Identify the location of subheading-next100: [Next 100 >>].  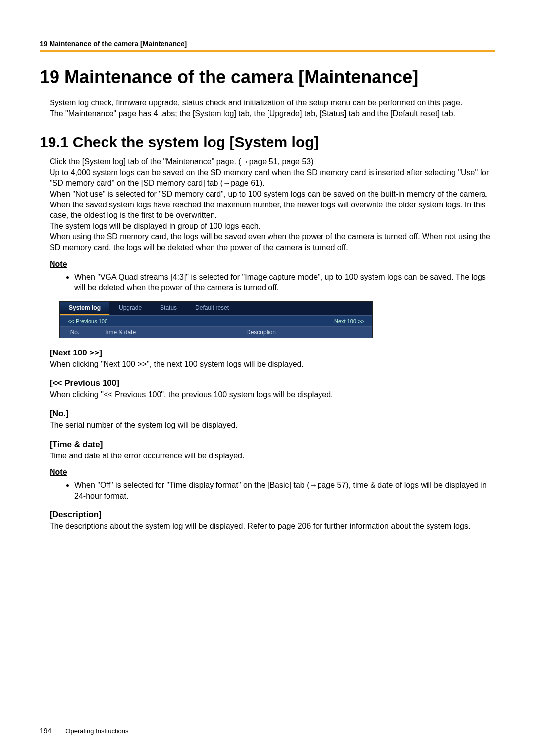
(272, 353).